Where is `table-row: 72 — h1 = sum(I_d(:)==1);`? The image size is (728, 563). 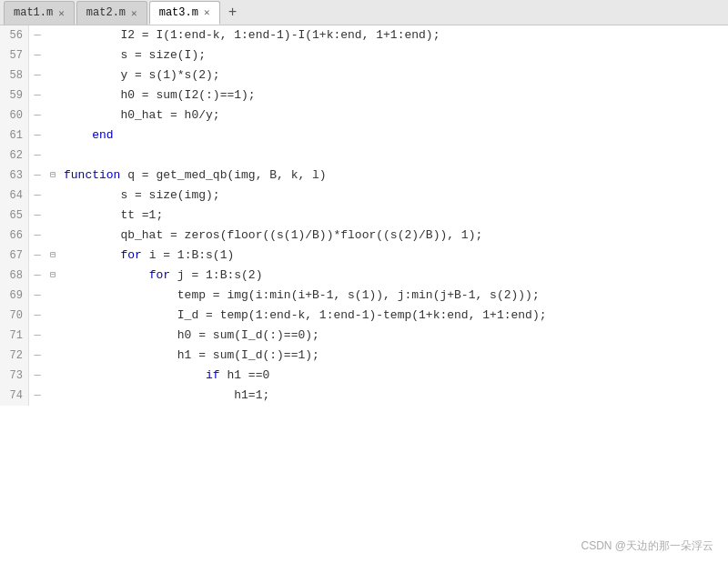 table-row: 72 — h1 = sum(I_d(:)==1); is located at coordinates (364, 356).